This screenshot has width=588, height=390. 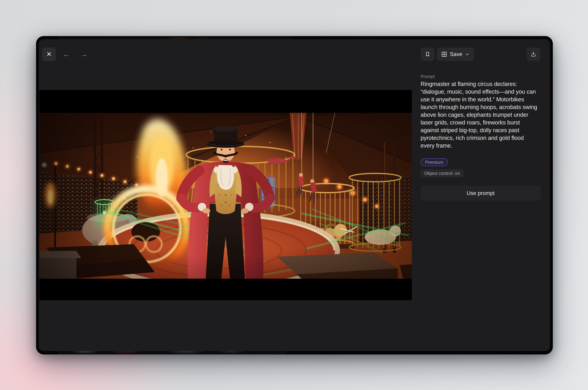 What do you see at coordinates (455, 54) in the screenshot?
I see `save-button: Save` at bounding box center [455, 54].